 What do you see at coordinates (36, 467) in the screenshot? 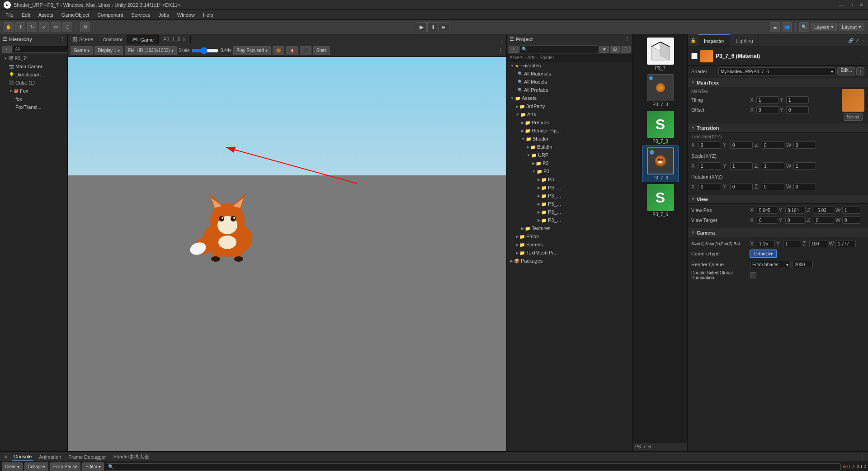
I see `collapse-button: Collapse` at bounding box center [36, 467].